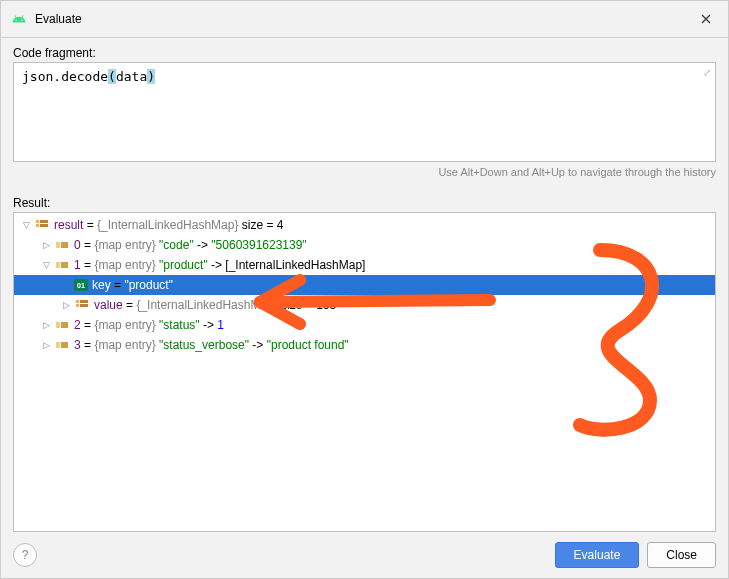 This screenshot has width=729, height=579. What do you see at coordinates (132, 76) in the screenshot?
I see `code-token-arg: data` at bounding box center [132, 76].